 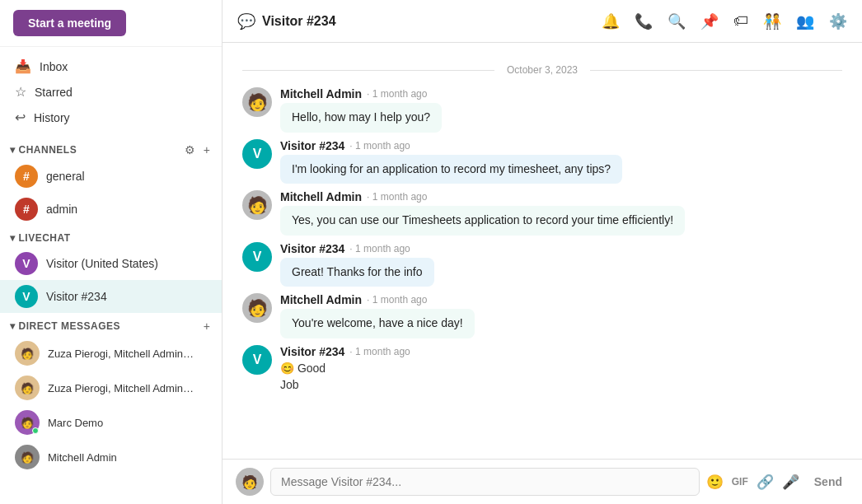 What do you see at coordinates (765, 483) in the screenshot?
I see `attachment-button: 🔗` at bounding box center [765, 483].